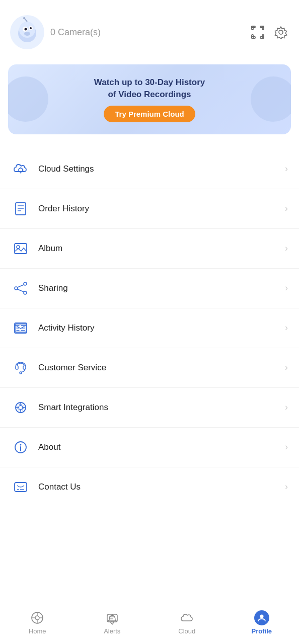 The height and width of the screenshot is (644, 299). What do you see at coordinates (21, 209) in the screenshot?
I see `order-history-icon` at bounding box center [21, 209].